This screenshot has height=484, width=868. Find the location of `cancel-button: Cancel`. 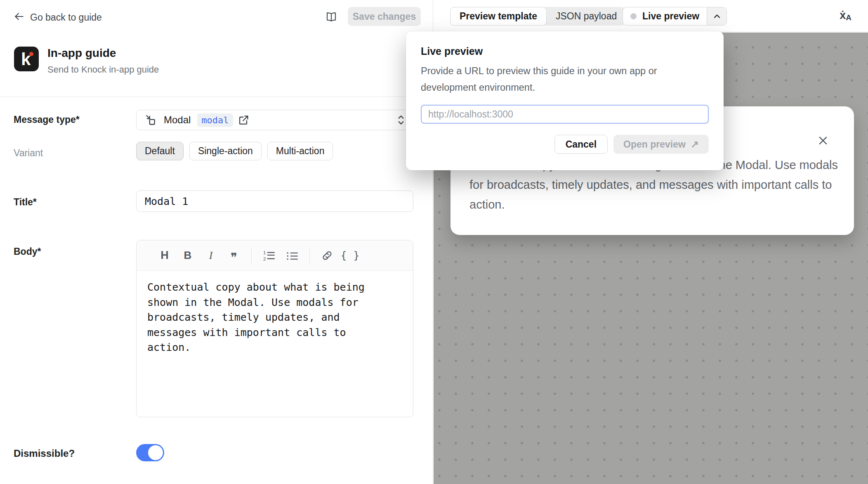

cancel-button: Cancel is located at coordinates (581, 144).